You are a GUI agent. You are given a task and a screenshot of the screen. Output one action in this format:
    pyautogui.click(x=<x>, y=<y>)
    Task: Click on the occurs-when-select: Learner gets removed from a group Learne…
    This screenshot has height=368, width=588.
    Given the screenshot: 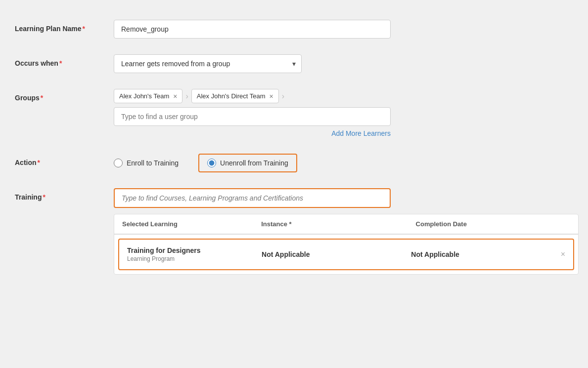 What is the action you would take?
    pyautogui.click(x=208, y=64)
    